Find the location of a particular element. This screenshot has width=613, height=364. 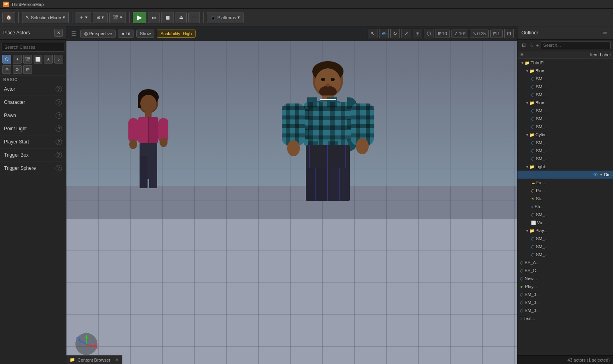

cinematics-btn: 🎬 ▾ is located at coordinates (118, 18).